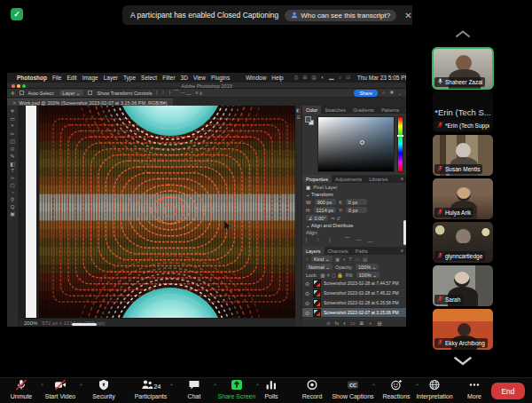  I want to click on properties-tab-properties: Properties, so click(317, 179).